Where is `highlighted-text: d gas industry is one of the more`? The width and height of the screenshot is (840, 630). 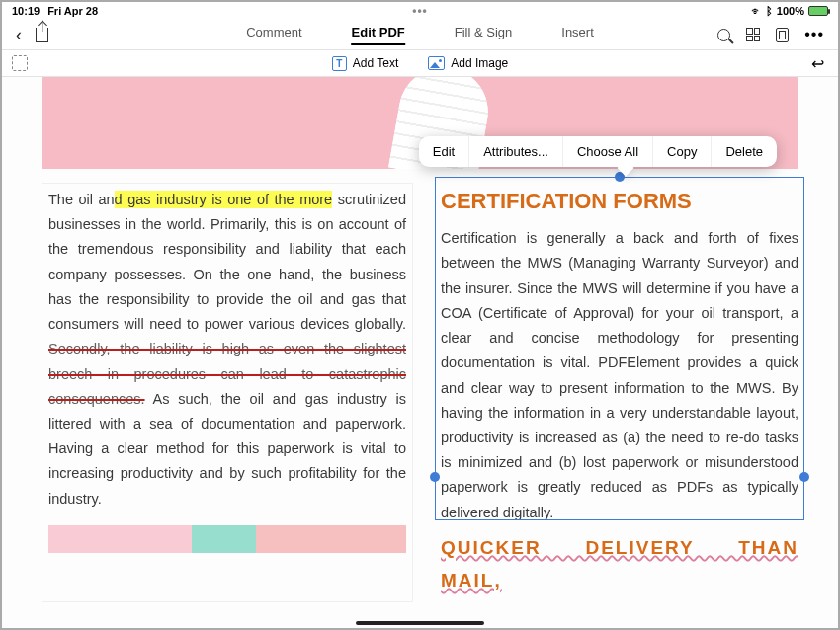 highlighted-text: d gas industry is one of the more is located at coordinates (223, 199).